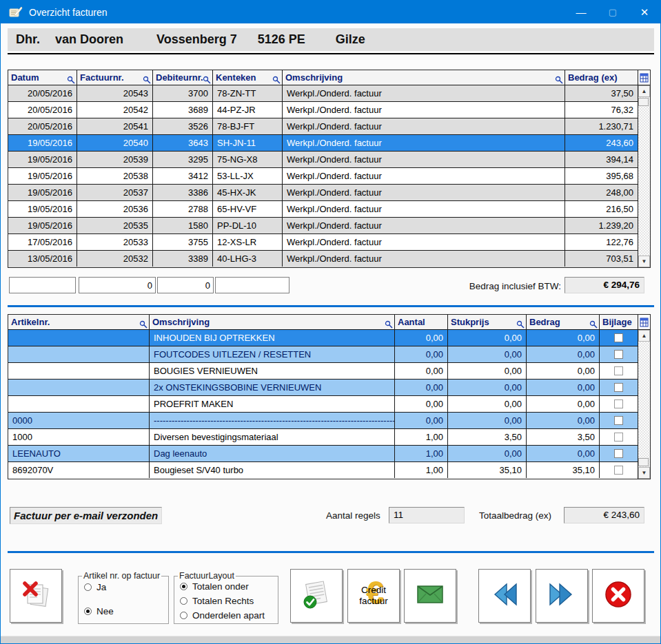  Describe the element at coordinates (323, 226) in the screenshot. I see `invoice-row: 19/05/2016205351580PP-DL-10Werkpl./Onder…` at that location.